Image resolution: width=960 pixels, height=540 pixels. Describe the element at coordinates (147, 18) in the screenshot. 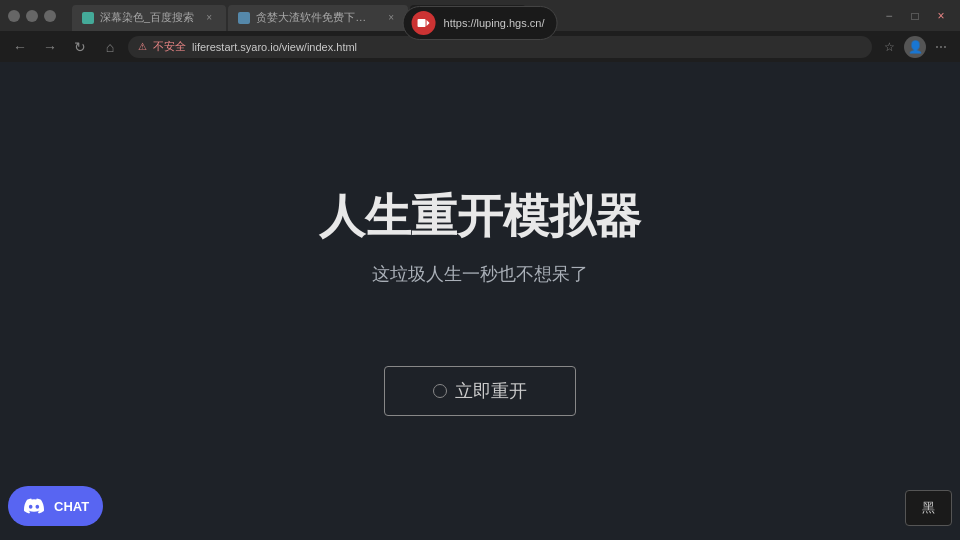

I see `tab-label-1: 深幕染色_百度搜索` at that location.